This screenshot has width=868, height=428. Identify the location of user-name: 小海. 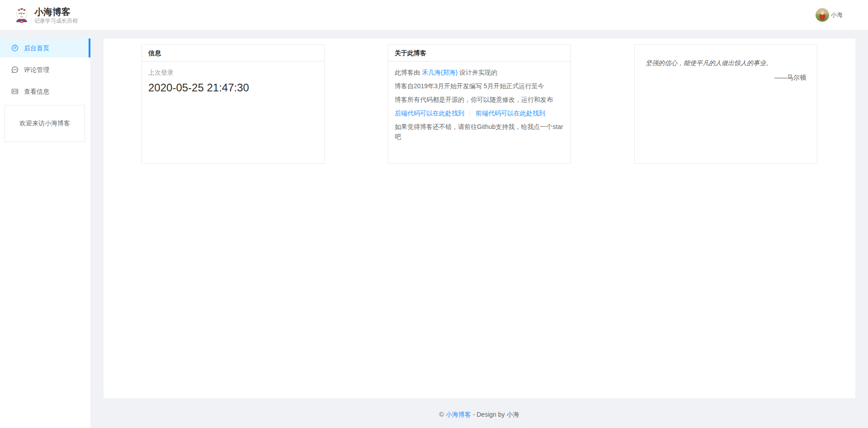
(837, 15).